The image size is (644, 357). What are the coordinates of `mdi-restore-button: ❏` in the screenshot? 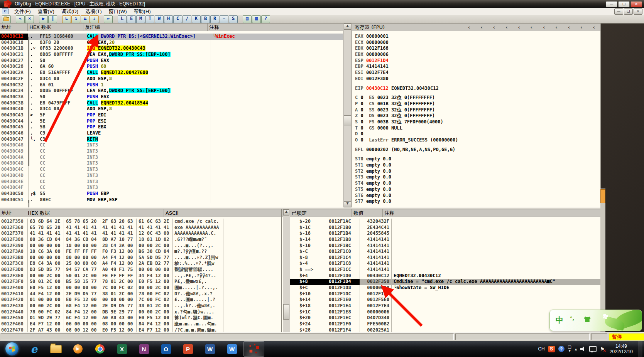 It's located at (628, 12).